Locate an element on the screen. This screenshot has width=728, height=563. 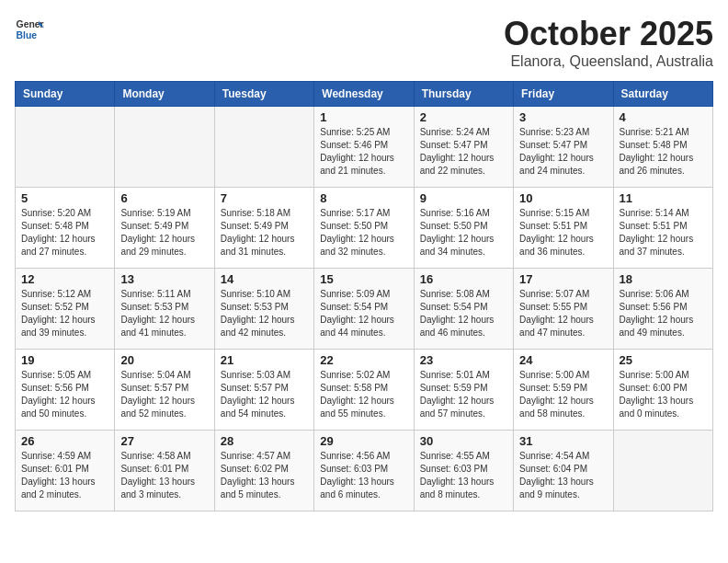
day-number: 31 is located at coordinates (563, 442).